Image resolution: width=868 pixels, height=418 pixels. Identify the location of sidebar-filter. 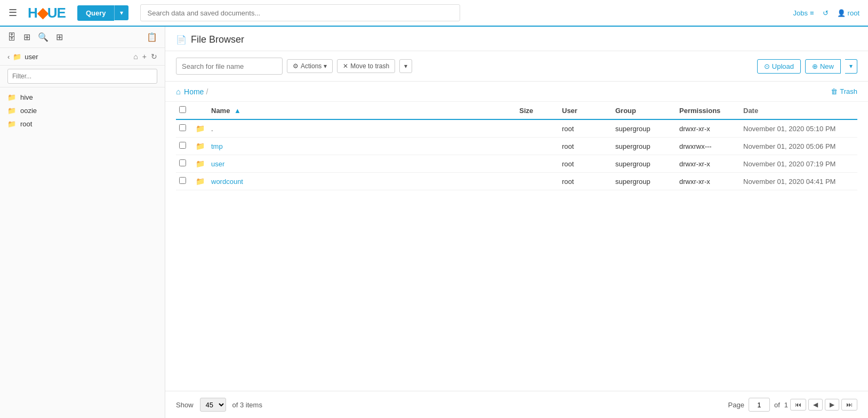
(82, 77).